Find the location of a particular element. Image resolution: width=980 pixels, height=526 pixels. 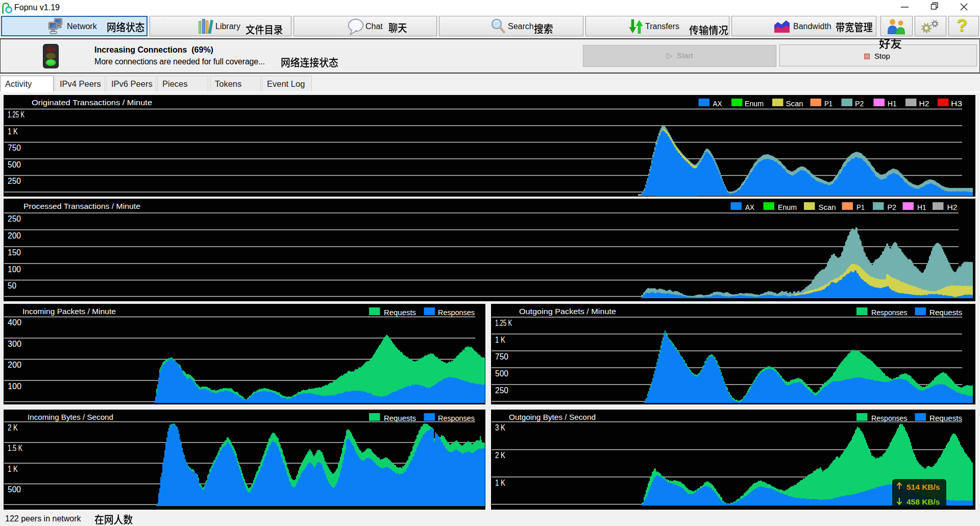

svg-text: 150 is located at coordinates (14, 252).